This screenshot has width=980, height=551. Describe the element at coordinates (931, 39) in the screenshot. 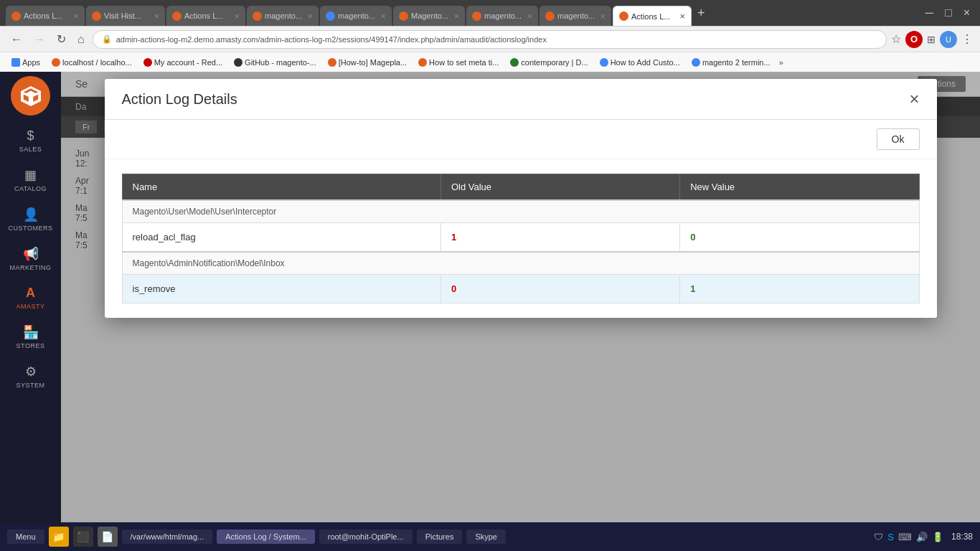

I see `extensions-icon: ⊞` at that location.